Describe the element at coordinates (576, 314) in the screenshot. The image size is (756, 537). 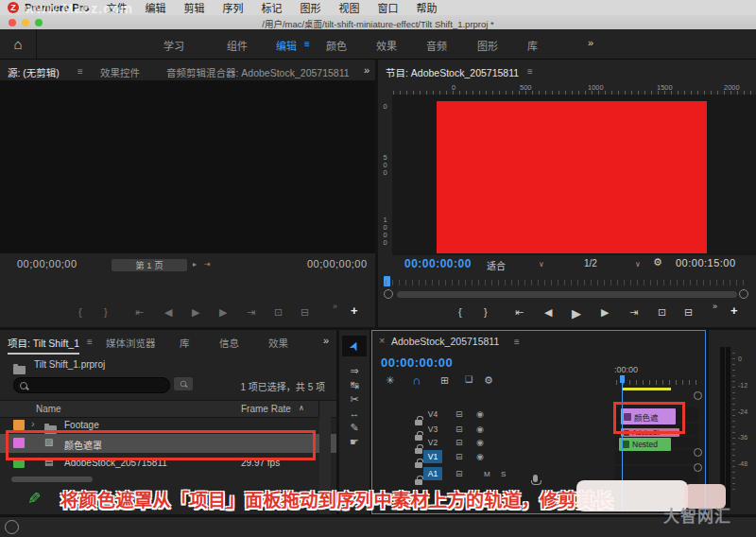
I see `program-play-button: ▶` at that location.